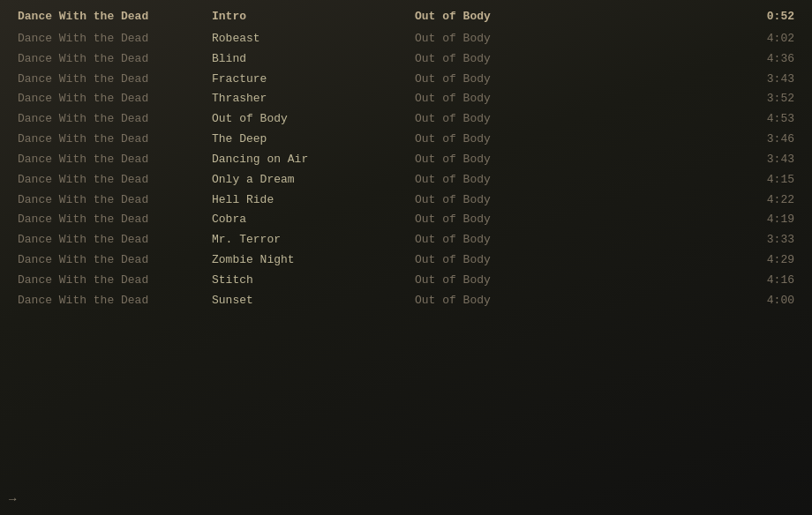 This screenshot has height=515, width=812. What do you see at coordinates (693, 60) in the screenshot?
I see `track-duration: 4:36` at bounding box center [693, 60].